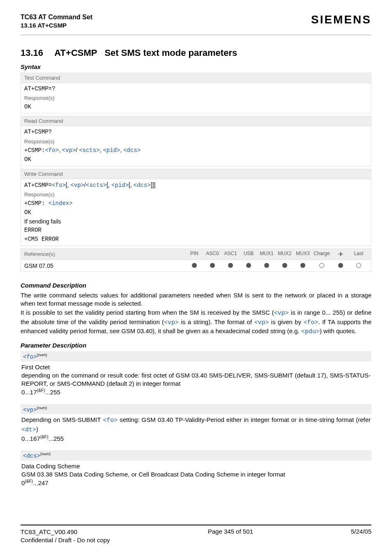 The width and height of the screenshot is (392, 555). What do you see at coordinates (196, 392) in the screenshot?
I see `param-fo-range: 0...17(&F)...255` at bounding box center [196, 392].